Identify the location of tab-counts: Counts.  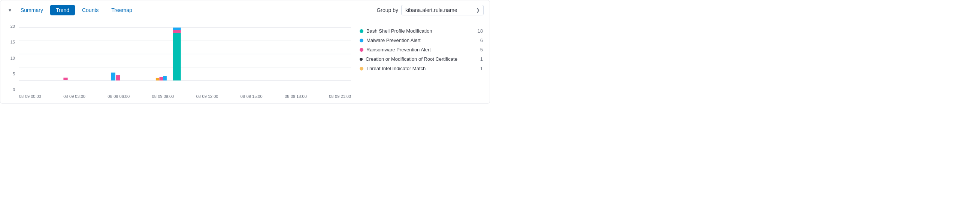
(91, 10).